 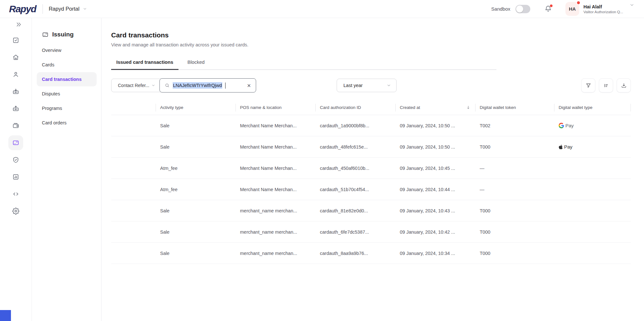 I want to click on notification-badge, so click(x=551, y=6).